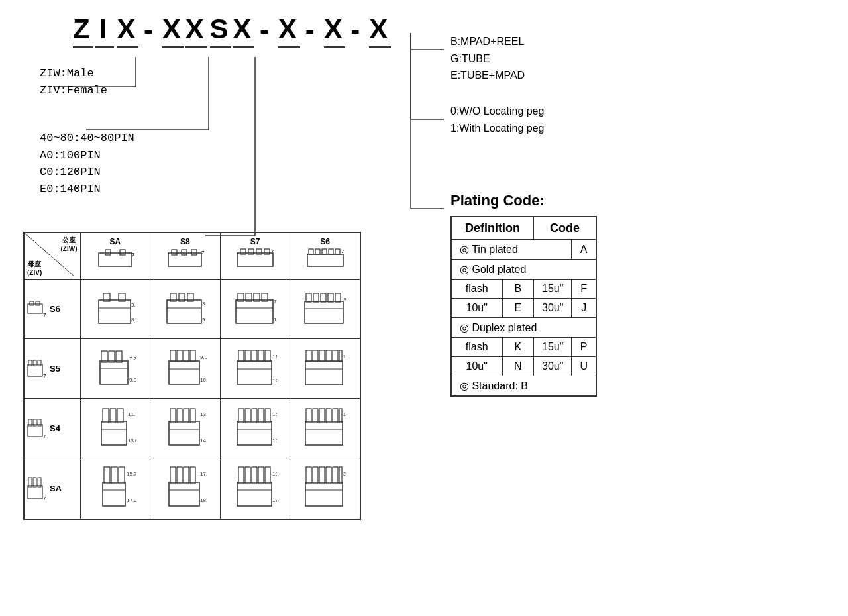  I want to click on code-char-x2: X, so click(289, 30).